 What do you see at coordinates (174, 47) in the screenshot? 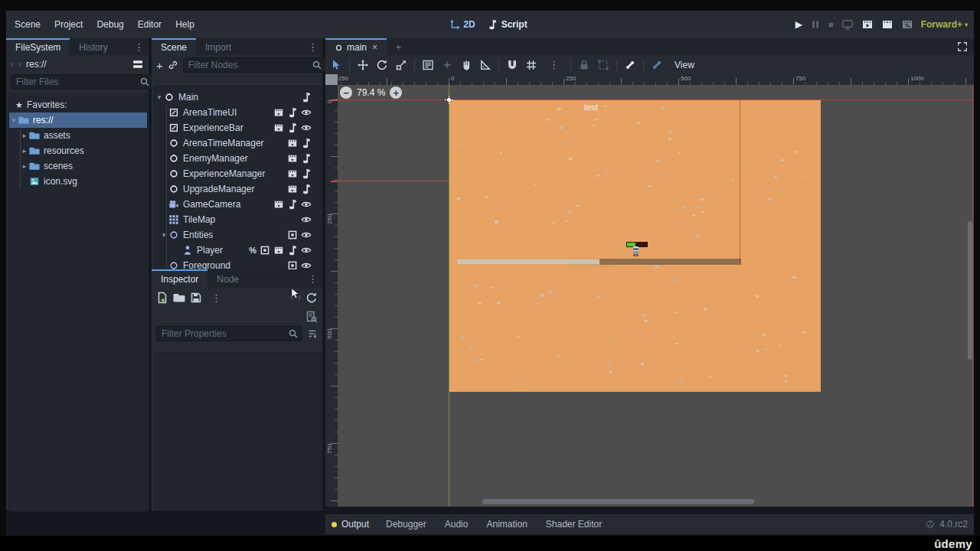
I see `tab-scene: Scene` at bounding box center [174, 47].